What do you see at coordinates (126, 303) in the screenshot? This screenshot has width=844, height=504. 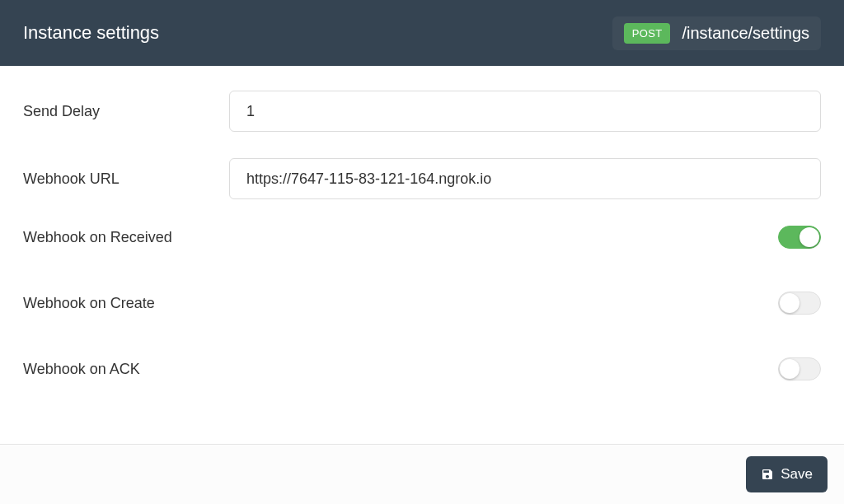 I see `label-webhook-create: Webhook on Create` at bounding box center [126, 303].